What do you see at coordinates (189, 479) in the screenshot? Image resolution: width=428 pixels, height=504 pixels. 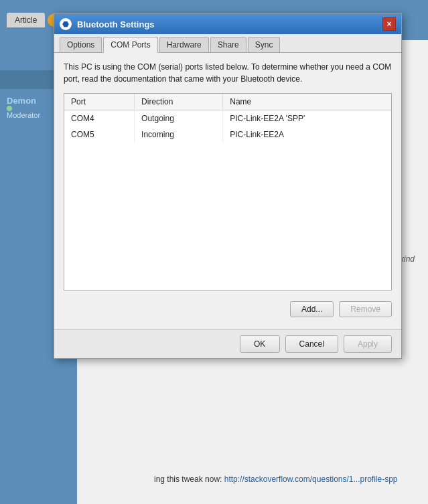 I see `link-prefix: ing this tweak now:` at bounding box center [189, 479].